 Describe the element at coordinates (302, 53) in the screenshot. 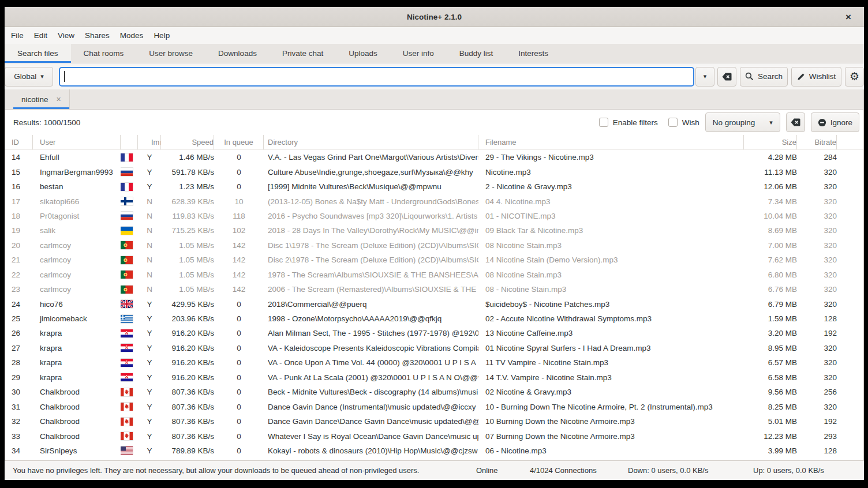

I see `tab-private-chat: Private chat` at that location.